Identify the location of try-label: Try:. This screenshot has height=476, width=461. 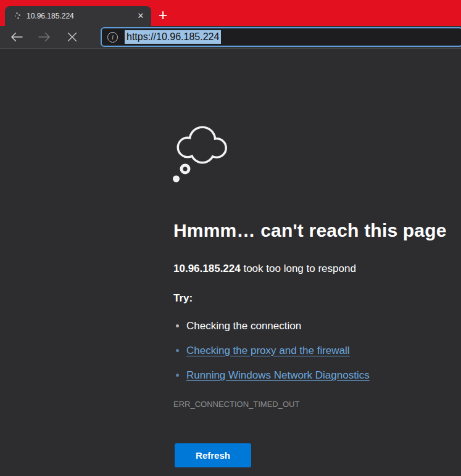
(183, 298).